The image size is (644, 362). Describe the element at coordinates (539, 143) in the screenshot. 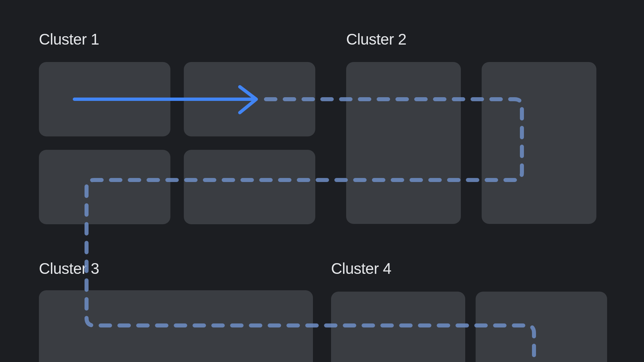

I see `cluster-2-node-b` at that location.